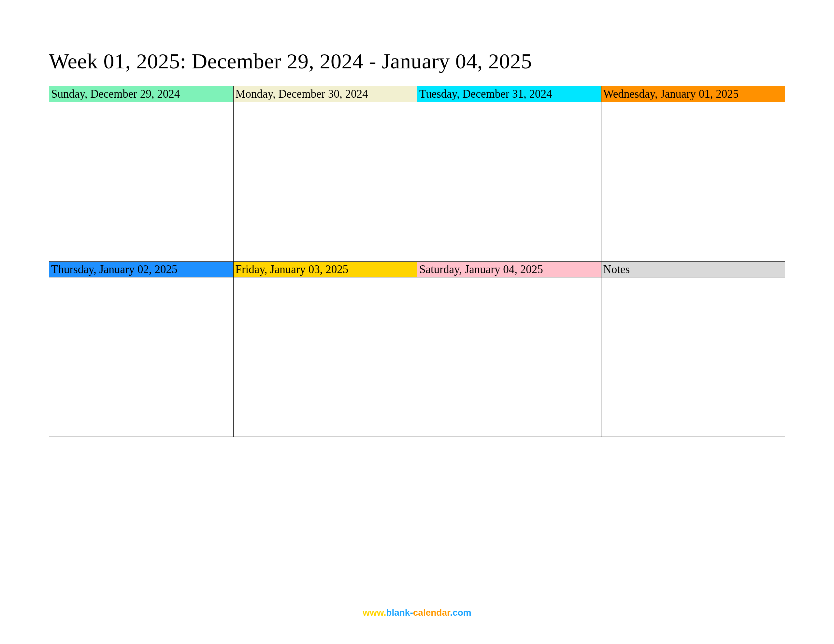 The width and height of the screenshot is (834, 644). What do you see at coordinates (417, 616) in the screenshot?
I see `footer-link: www.blank-calendar.com` at bounding box center [417, 616].